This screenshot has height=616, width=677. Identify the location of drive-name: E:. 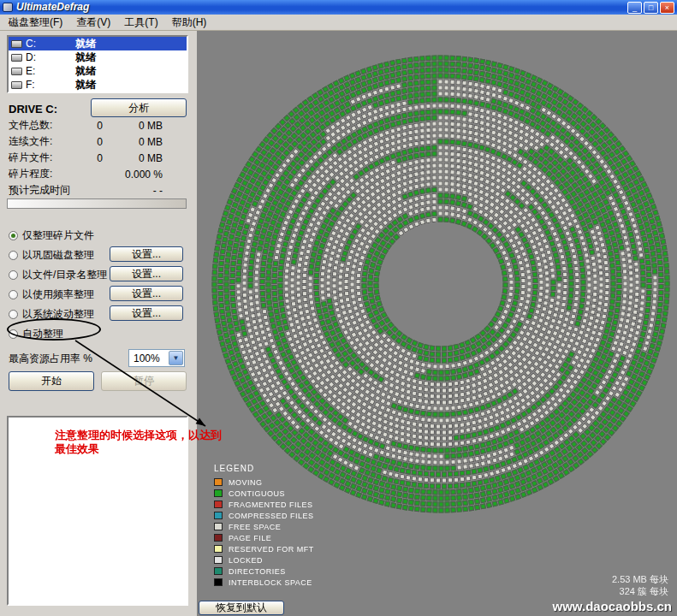
(35, 71).